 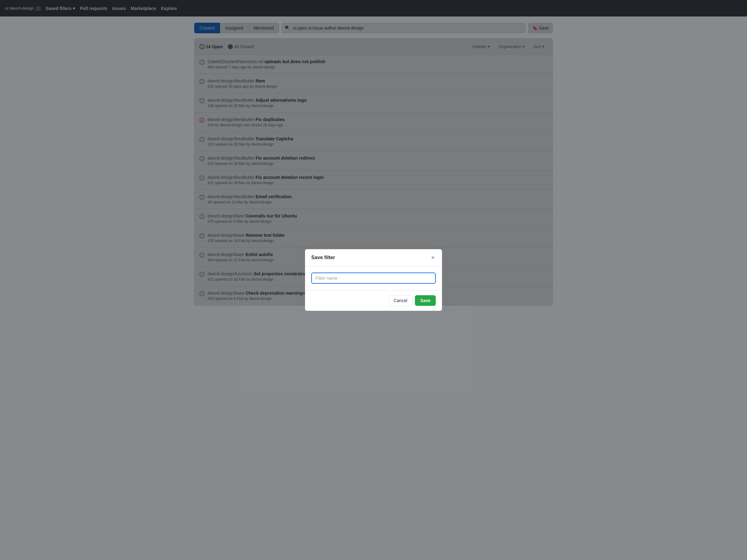 What do you see at coordinates (374, 280) in the screenshot?
I see `save-filter-modal: Save filter × Cancel Save` at bounding box center [374, 280].